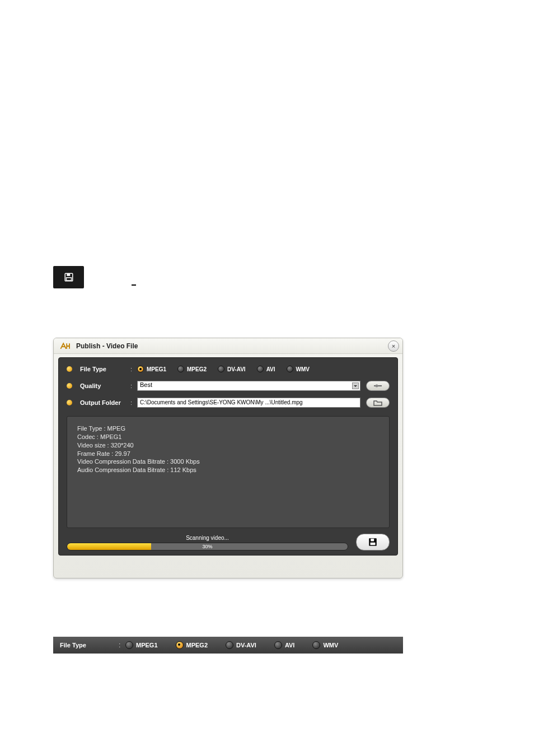  I want to click on quality-value: Best, so click(146, 385).